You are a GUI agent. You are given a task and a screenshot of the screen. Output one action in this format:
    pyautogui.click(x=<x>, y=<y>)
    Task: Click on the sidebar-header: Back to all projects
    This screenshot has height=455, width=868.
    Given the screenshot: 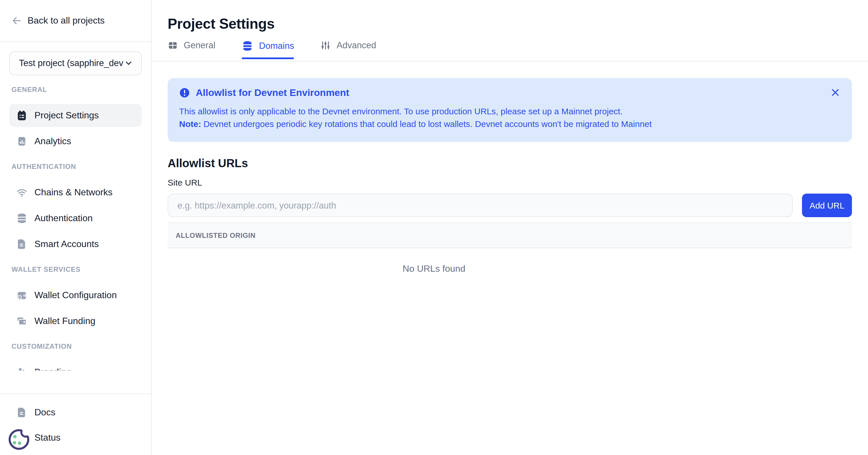 What is the action you would take?
    pyautogui.click(x=75, y=21)
    